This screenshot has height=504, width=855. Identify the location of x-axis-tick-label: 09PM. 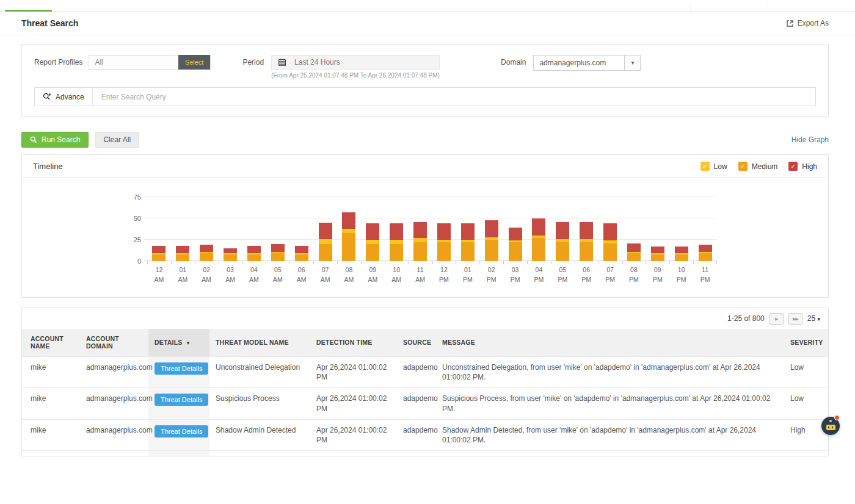
(657, 273).